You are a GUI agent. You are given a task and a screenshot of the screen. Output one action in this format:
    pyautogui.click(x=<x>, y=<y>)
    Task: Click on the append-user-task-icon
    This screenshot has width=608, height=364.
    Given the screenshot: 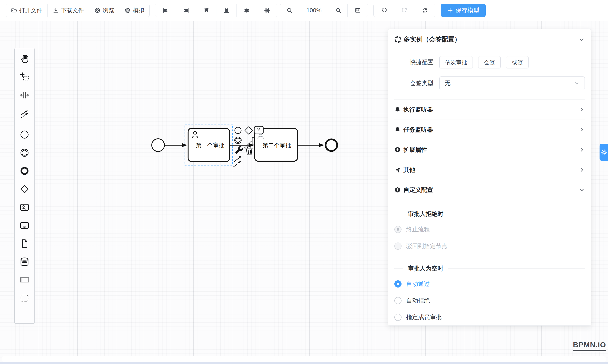 What is the action you would take?
    pyautogui.click(x=259, y=130)
    